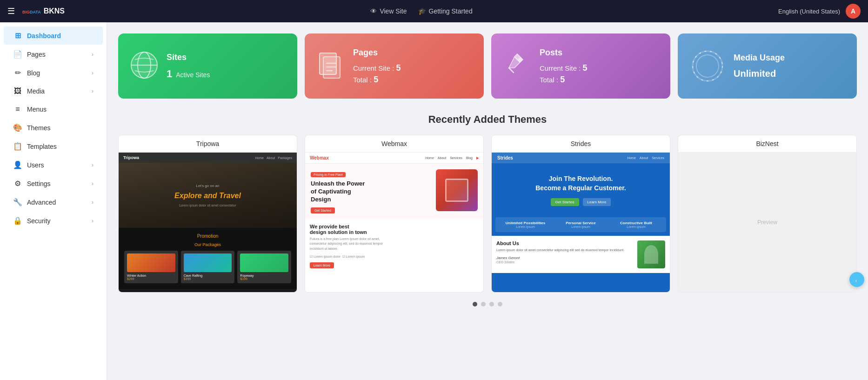  Describe the element at coordinates (759, 66) in the screenshot. I see `media-stat-text: Media Usage Unlimited` at that location.